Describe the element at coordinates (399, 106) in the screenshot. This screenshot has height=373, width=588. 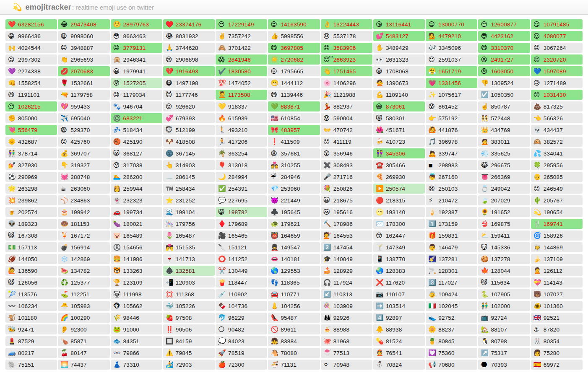
I see `emoji-cell: 😀873061` at that location.